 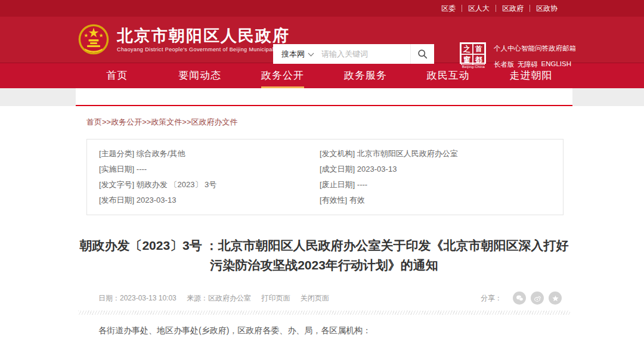 I want to click on meta-row: [成文日期] 2023-03-13, so click(x=435, y=169).